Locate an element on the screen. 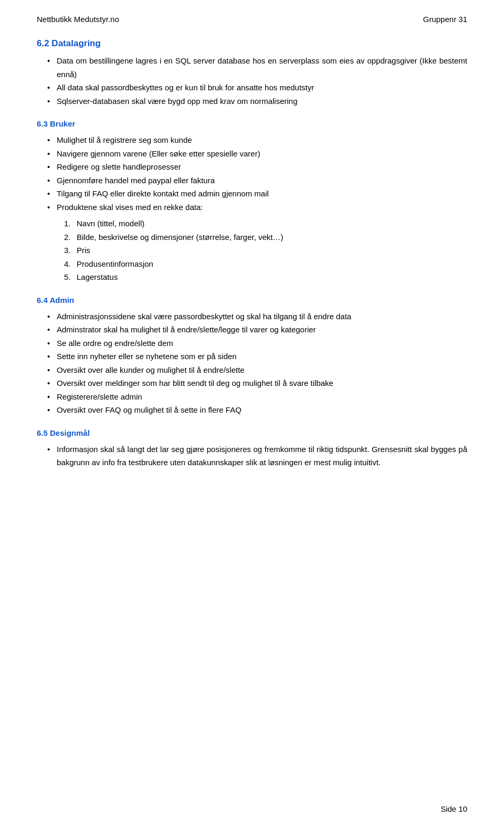 The image size is (504, 828). list-item: Se alle ordre og endre/slette dem is located at coordinates (257, 343).